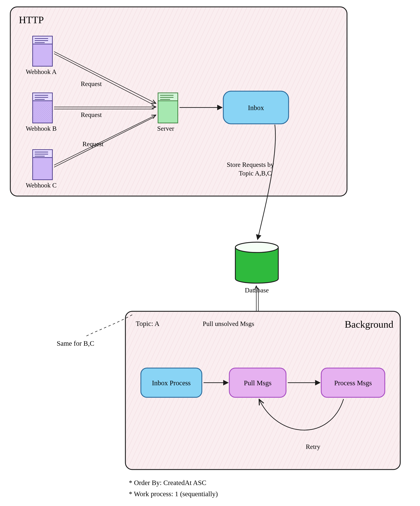 The width and height of the screenshot is (420, 506). What do you see at coordinates (76, 343) in the screenshot?
I see `same-for-label: Same for B,C` at bounding box center [76, 343].